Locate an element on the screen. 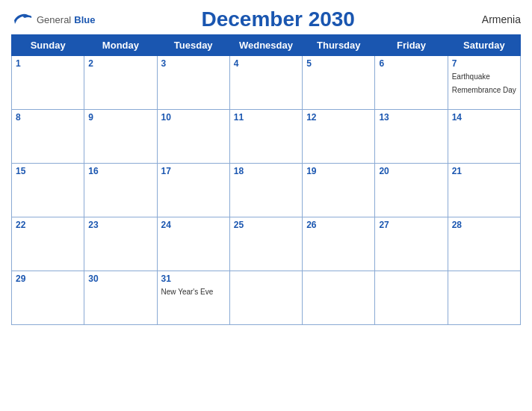 The height and width of the screenshot is (411, 532). day-number: 22 is located at coordinates (48, 225).